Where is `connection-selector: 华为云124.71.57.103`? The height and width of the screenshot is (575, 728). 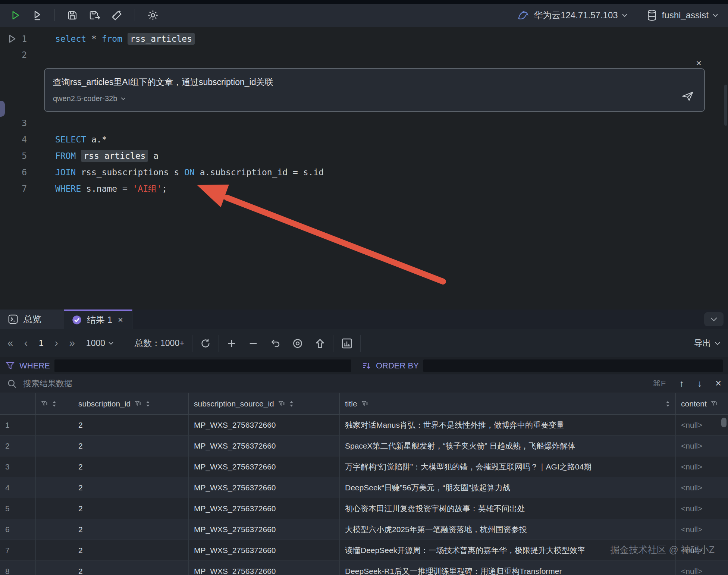 connection-selector: 华为云124.71.57.103 is located at coordinates (580, 15).